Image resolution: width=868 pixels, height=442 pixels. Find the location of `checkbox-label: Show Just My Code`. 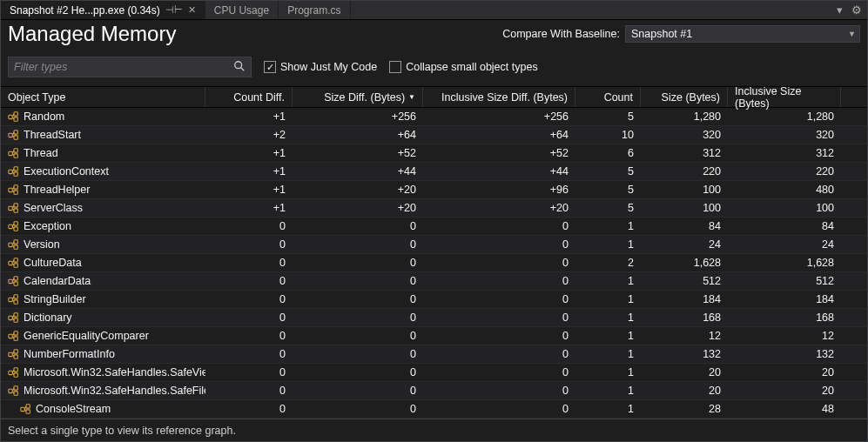

checkbox-label: Show Just My Code is located at coordinates (329, 67).